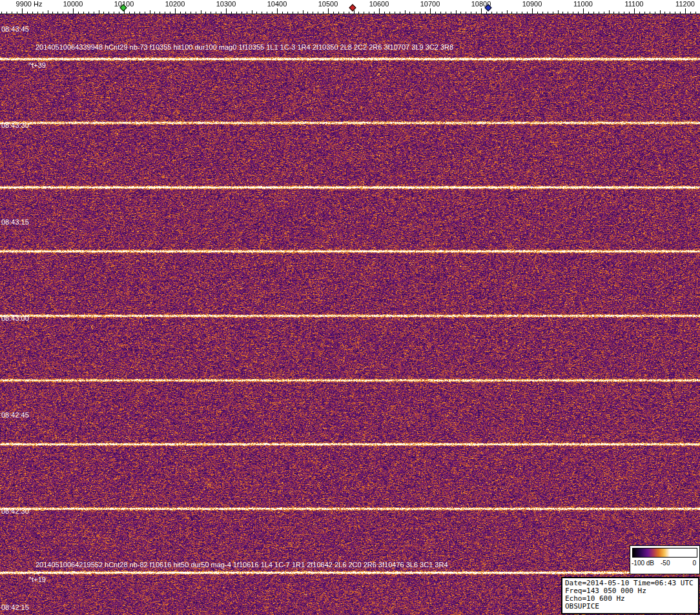 This screenshot has width=700, height=615. What do you see at coordinates (353, 8) in the screenshot?
I see `red-diamond-marker` at bounding box center [353, 8].